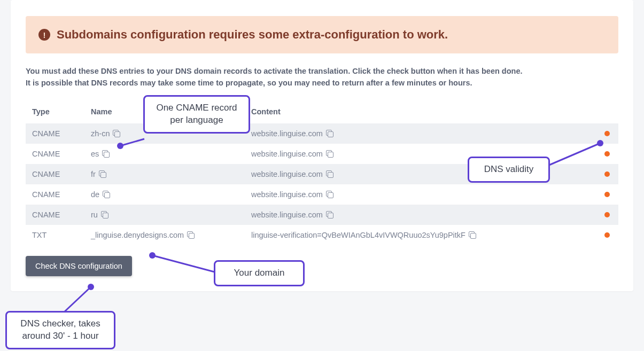  Describe the element at coordinates (322, 134) in the screenshot. I see `table-row: CNAMEzh-cnwebsite.linguise.com` at that location.